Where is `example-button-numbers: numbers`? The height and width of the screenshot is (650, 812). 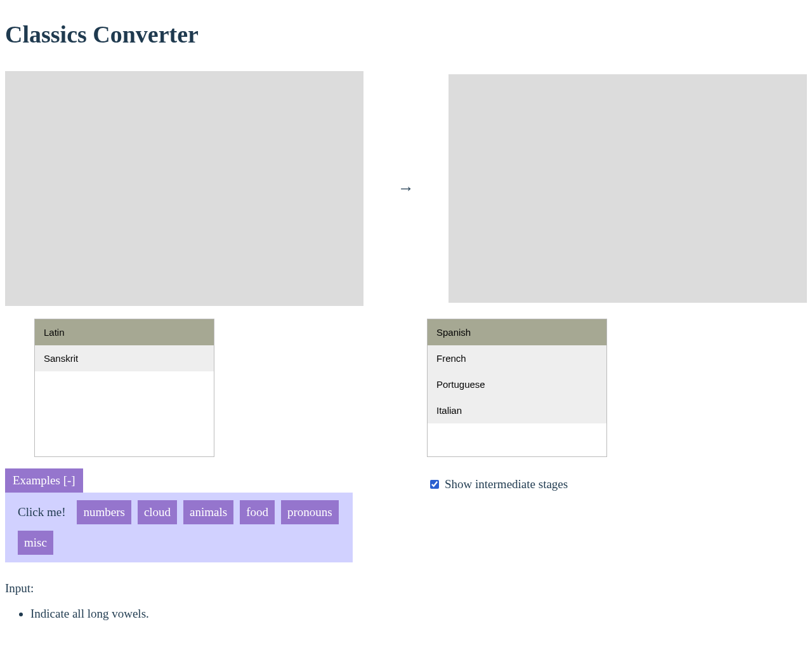 example-button-numbers: numbers is located at coordinates (104, 512).